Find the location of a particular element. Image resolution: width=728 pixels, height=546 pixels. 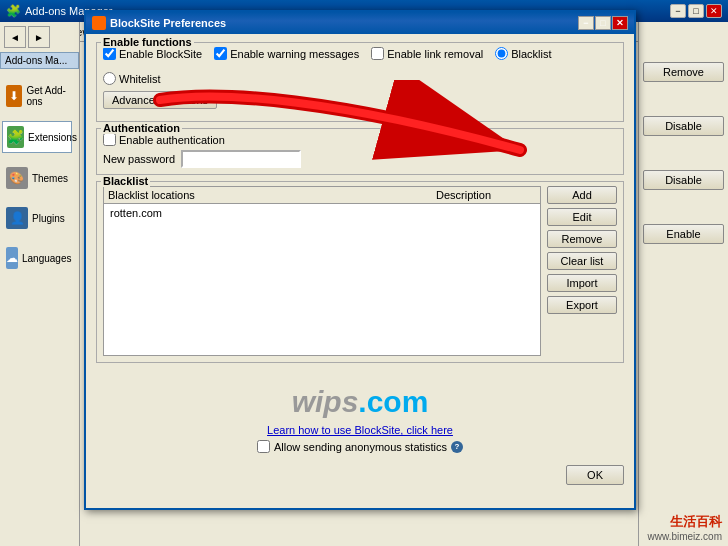

import-button: Import is located at coordinates (582, 283).